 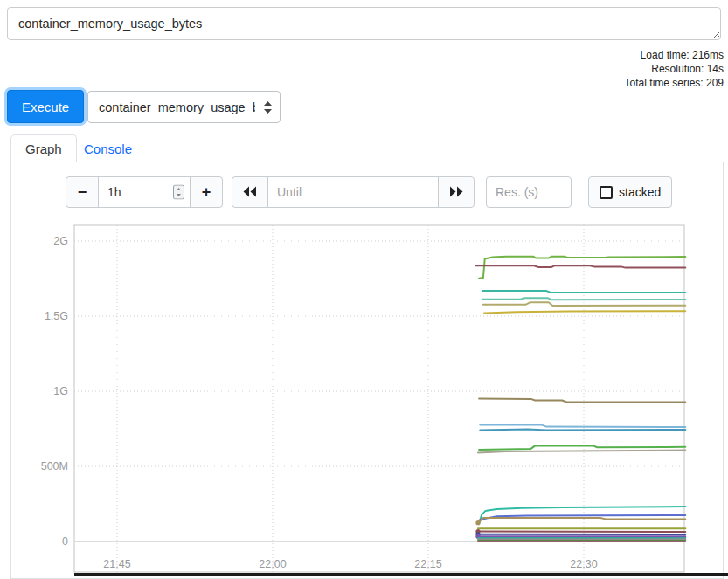 I want to click on x-tick-label: 22:00, so click(x=273, y=564).